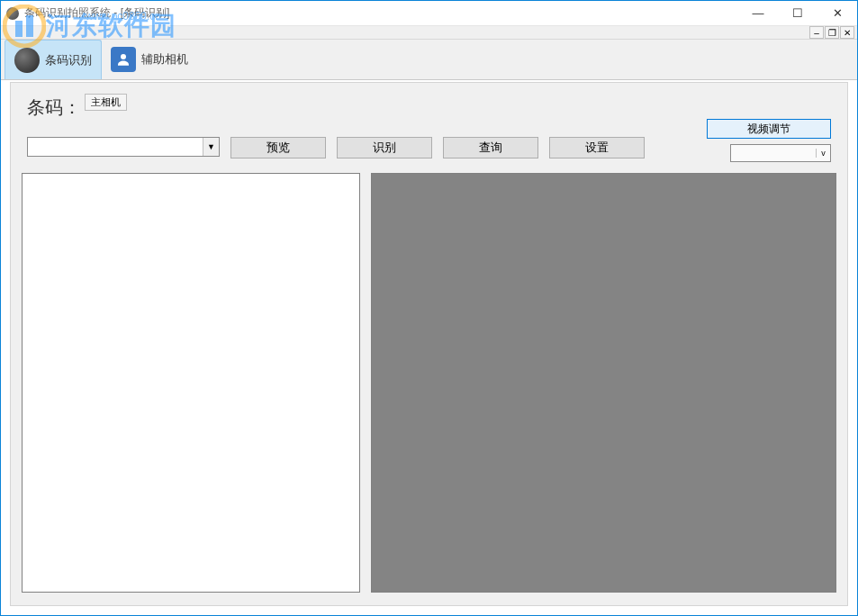  I want to click on barcode-input, so click(115, 147).